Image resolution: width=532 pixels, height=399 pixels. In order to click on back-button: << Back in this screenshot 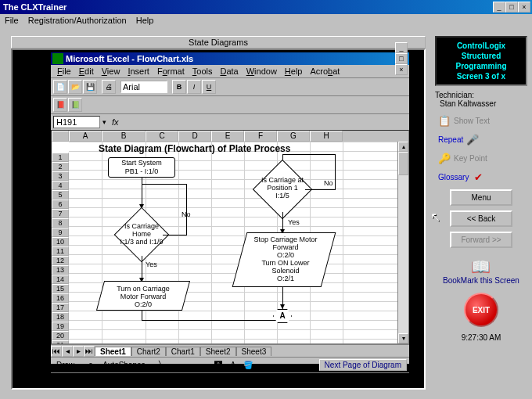, I will do `click(481, 219)`.